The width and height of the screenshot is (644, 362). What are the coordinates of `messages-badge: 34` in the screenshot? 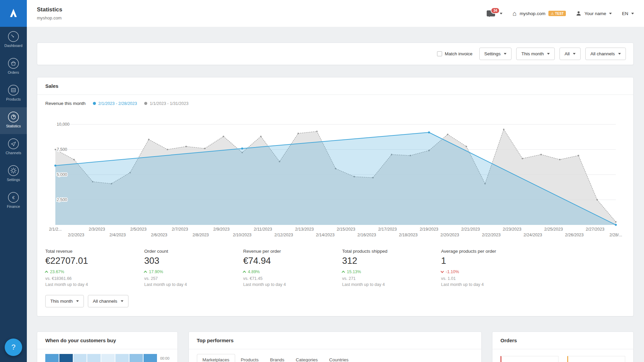 It's located at (495, 11).